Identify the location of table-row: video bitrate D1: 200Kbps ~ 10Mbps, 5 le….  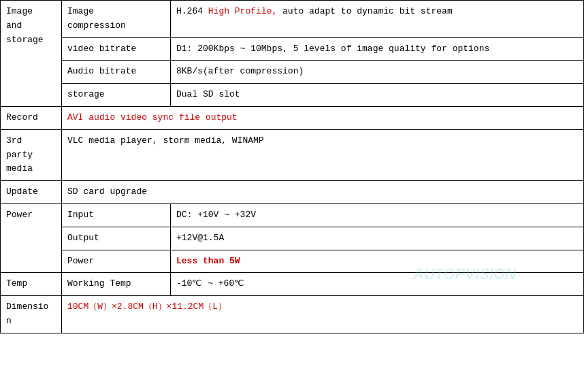
(293, 49).